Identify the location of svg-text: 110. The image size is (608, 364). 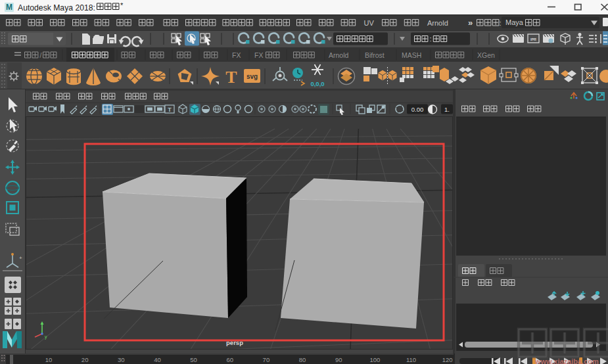
(411, 360).